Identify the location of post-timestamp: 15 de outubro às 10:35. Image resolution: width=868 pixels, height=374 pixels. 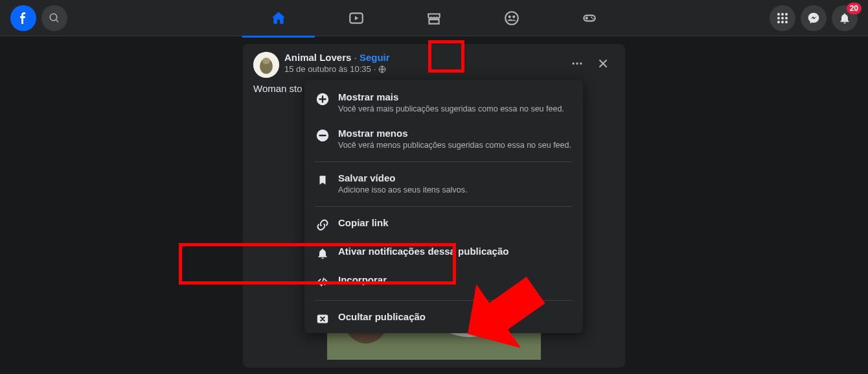
(328, 69).